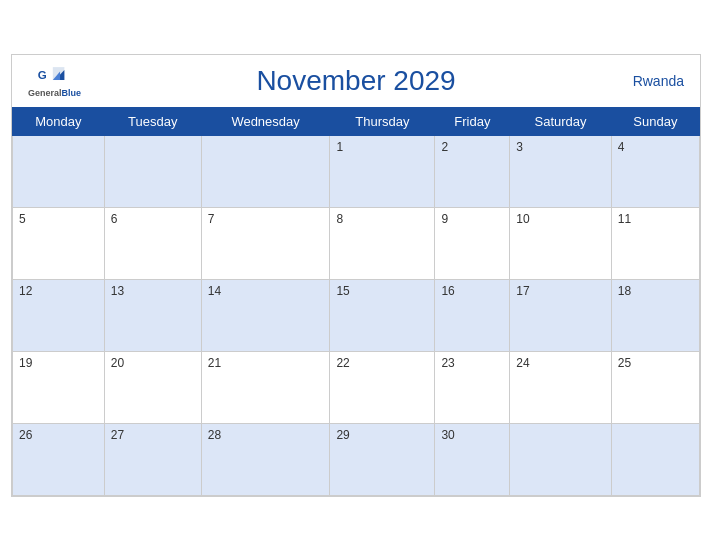 This screenshot has width=712, height=550. What do you see at coordinates (214, 435) in the screenshot?
I see `day-number: 28` at bounding box center [214, 435].